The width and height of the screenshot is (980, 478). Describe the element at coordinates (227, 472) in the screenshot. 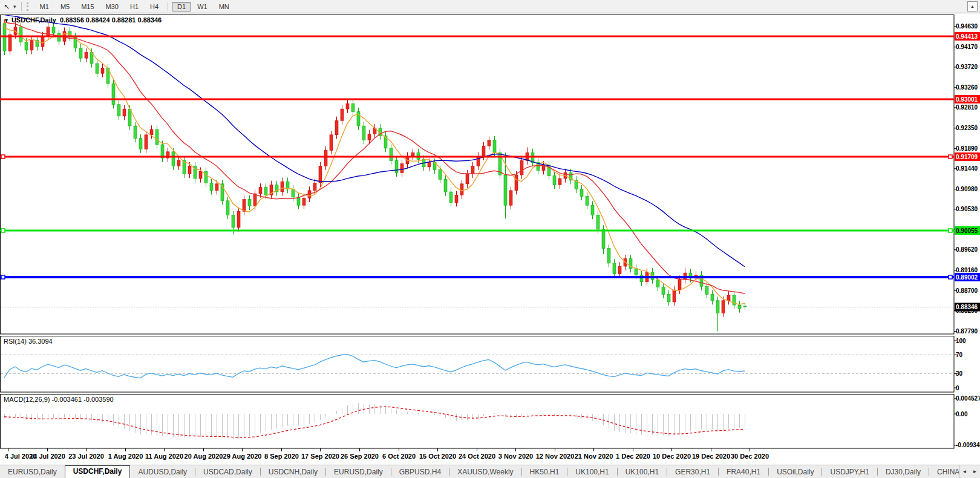

I see `tab-usdcad-daily: USDCAD,Daily` at that location.